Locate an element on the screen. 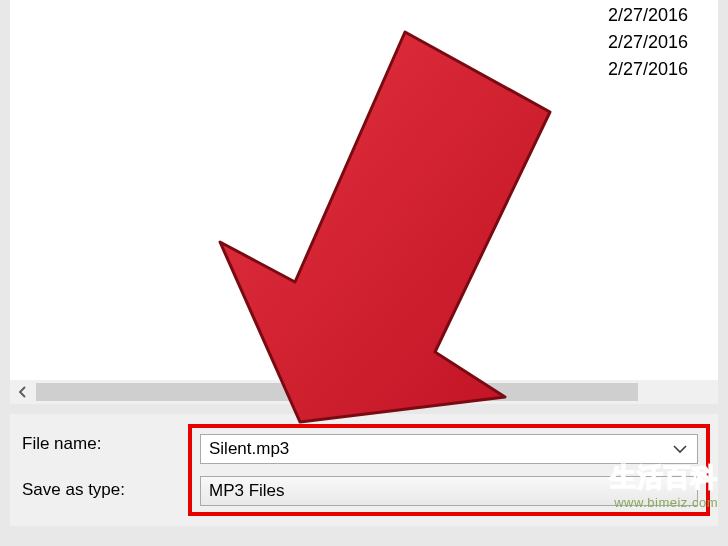 The height and width of the screenshot is (546, 728). scrollbar-track is located at coordinates (337, 392).